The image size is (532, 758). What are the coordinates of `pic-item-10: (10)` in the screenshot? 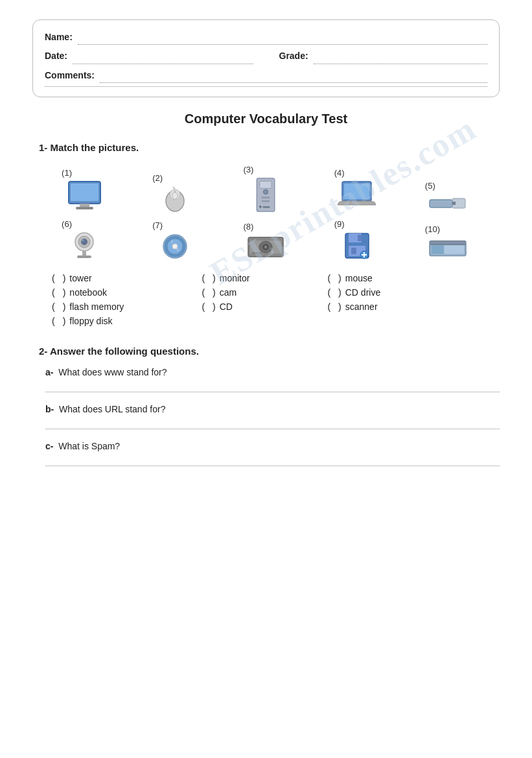 It's located at (448, 243).